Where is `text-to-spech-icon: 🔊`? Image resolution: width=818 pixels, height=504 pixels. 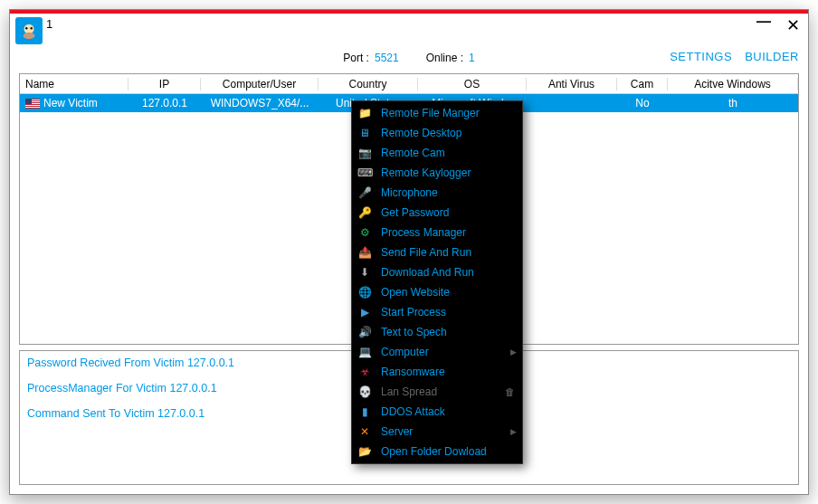 text-to-spech-icon: 🔊 is located at coordinates (365, 332).